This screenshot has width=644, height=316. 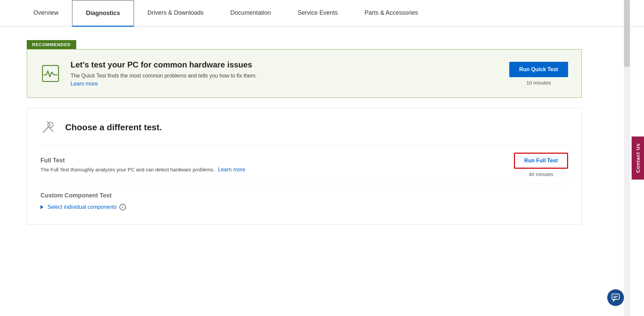 I want to click on full-test-title: Full Test, so click(x=271, y=160).